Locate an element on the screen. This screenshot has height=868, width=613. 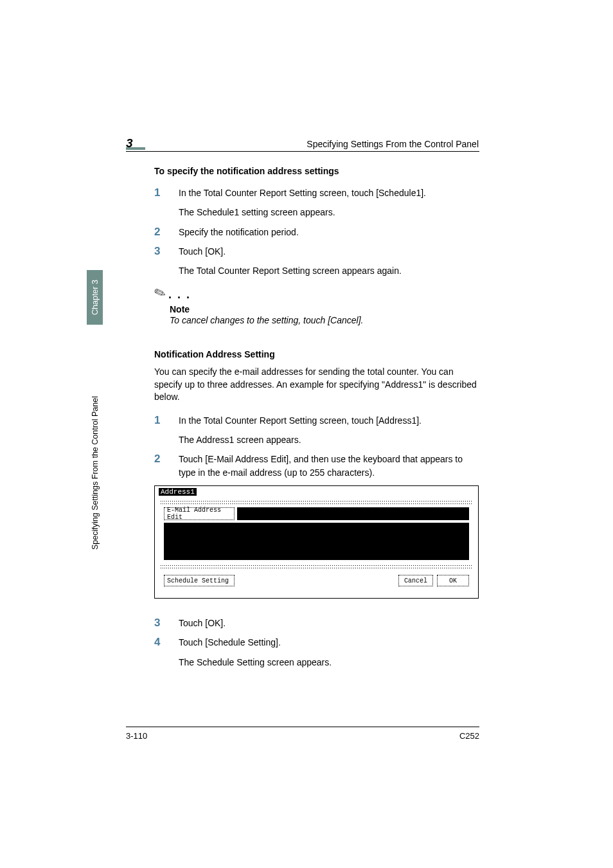
email-address-edit-button: E-Mail Address Edit is located at coordinates (199, 514).